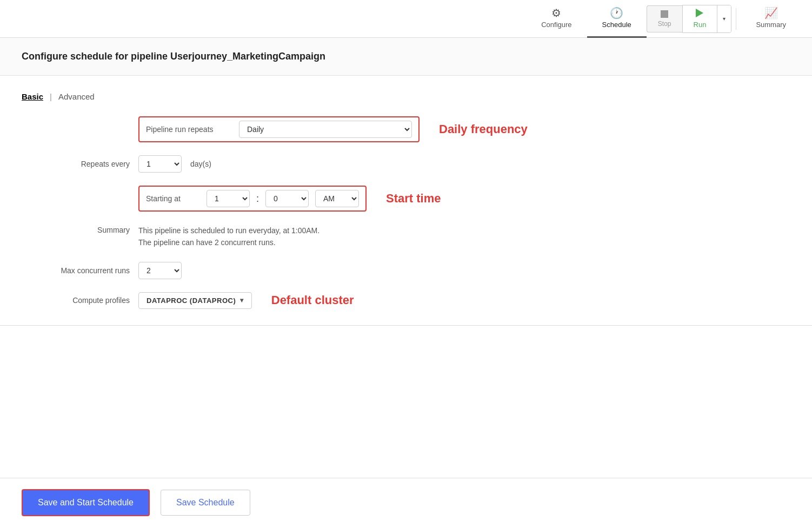  What do you see at coordinates (664, 19) in the screenshot?
I see `stop-button: Stop` at bounding box center [664, 19].